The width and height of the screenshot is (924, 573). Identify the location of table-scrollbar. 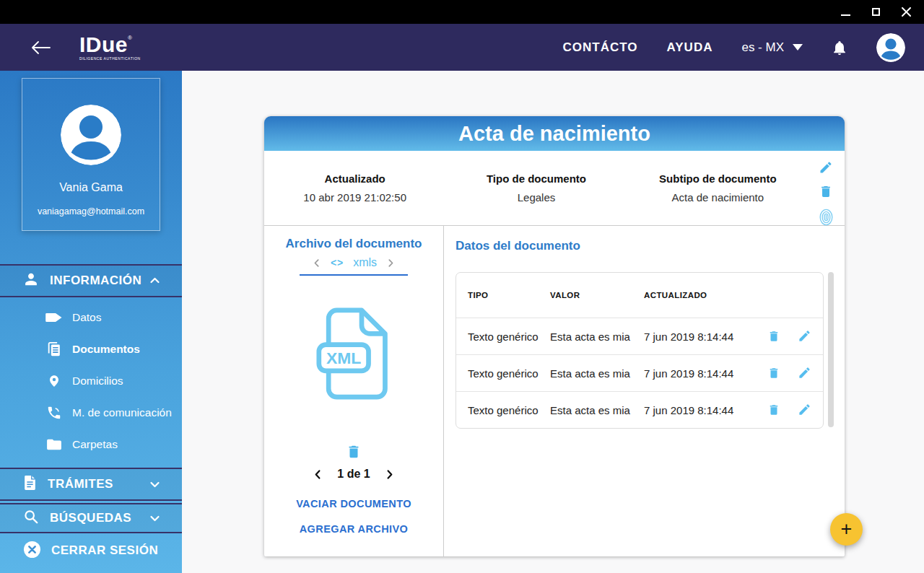
(831, 349).